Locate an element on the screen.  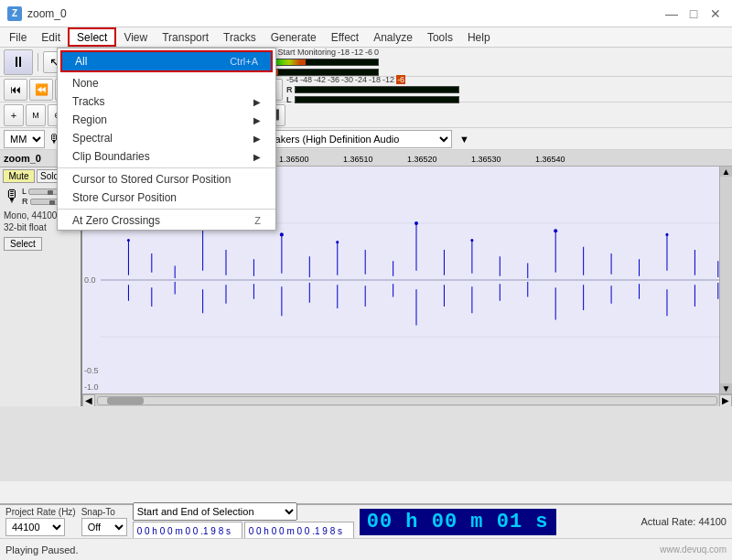
snap-to-area: Snap-To Off is located at coordinates (104, 522).